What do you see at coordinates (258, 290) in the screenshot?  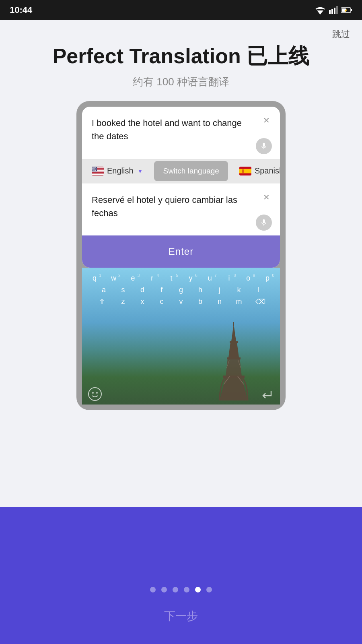 I see `key-l: l` at bounding box center [258, 290].